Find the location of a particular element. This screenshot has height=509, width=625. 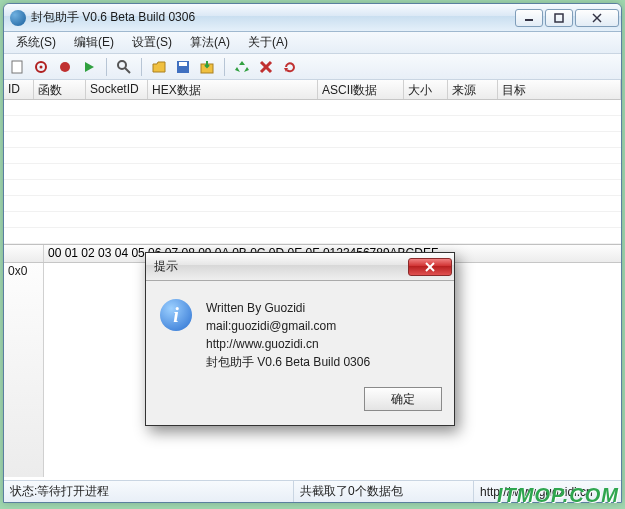

col-target: 目标 is located at coordinates (560, 90).